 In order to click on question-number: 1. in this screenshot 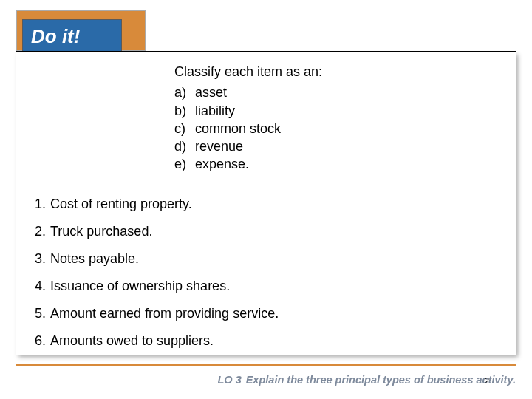, I will do `click(38, 204)`.